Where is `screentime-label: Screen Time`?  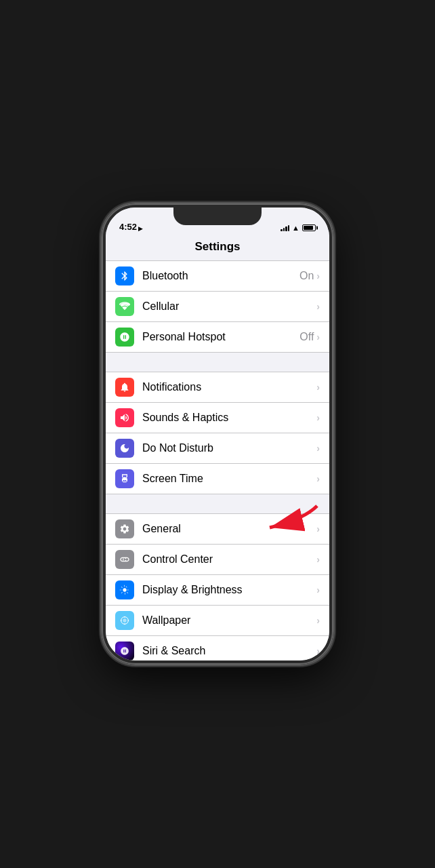
screentime-label: Screen Time is located at coordinates (229, 479).